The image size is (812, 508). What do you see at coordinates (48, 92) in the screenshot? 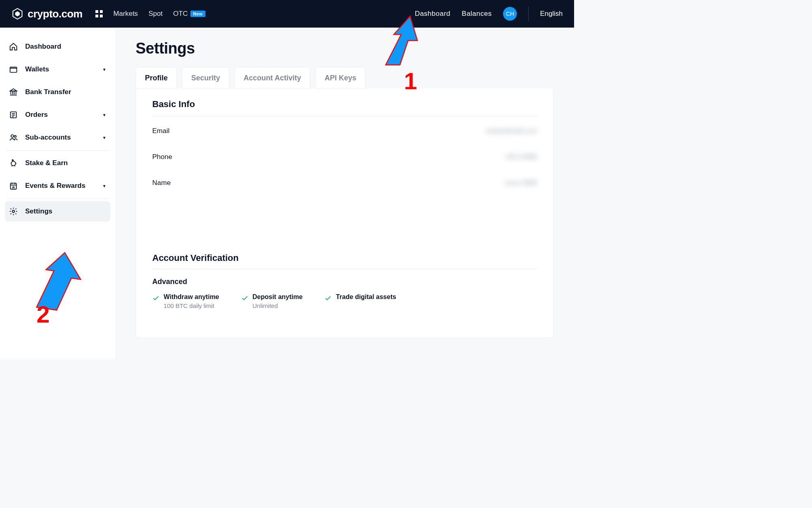
I see `sidebar-item-label: Bank Transfer` at bounding box center [48, 92].